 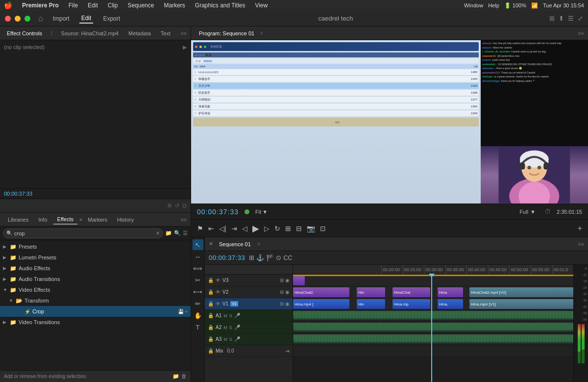 I want to click on hand-tool: ✋, so click(x=198, y=315).